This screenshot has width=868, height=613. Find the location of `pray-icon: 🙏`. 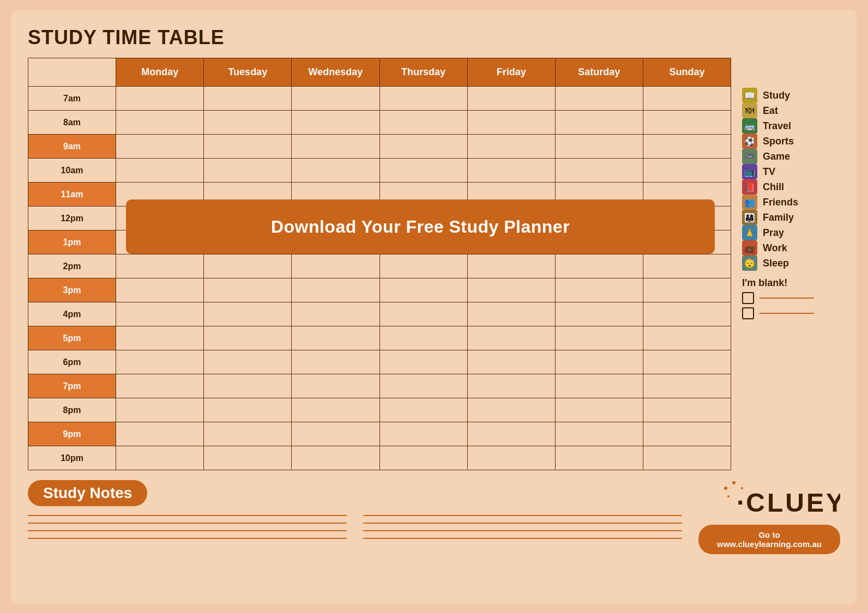

pray-icon: 🙏 is located at coordinates (750, 233).